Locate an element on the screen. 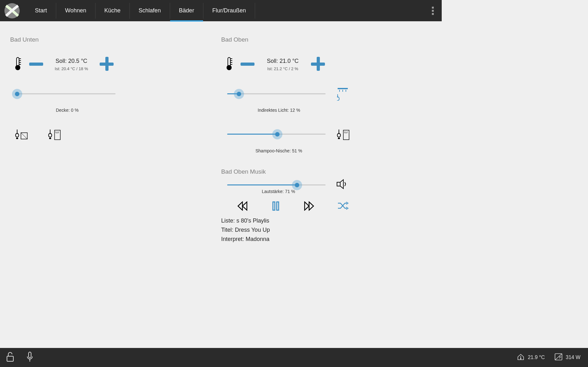 Image resolution: width=588 pixels, height=367 pixels. music-playlist: Liste: s 80's Playlis is located at coordinates (246, 221).